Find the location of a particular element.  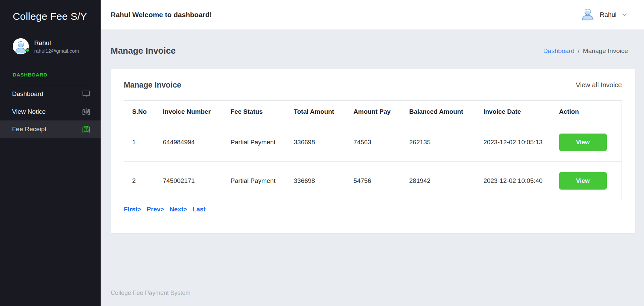

pagination-first-link: First> is located at coordinates (132, 209).